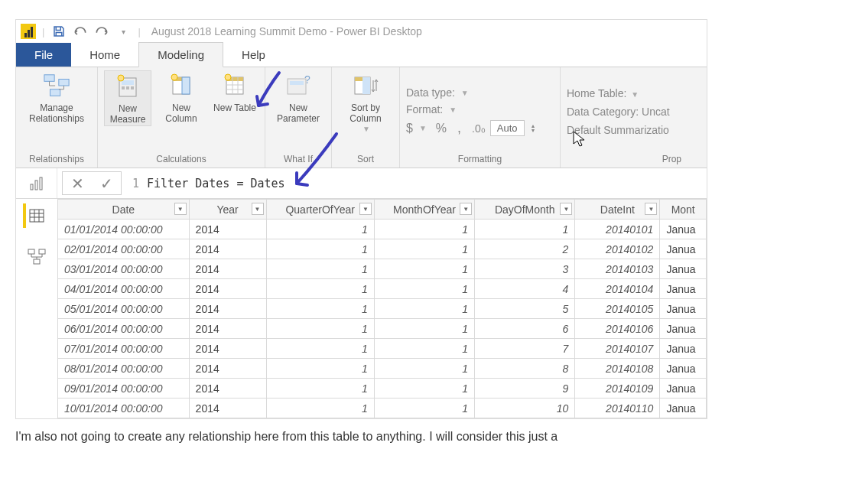 The image size is (868, 488). I want to click on group-sort: Sort by Column ▼ Sort, so click(366, 118).